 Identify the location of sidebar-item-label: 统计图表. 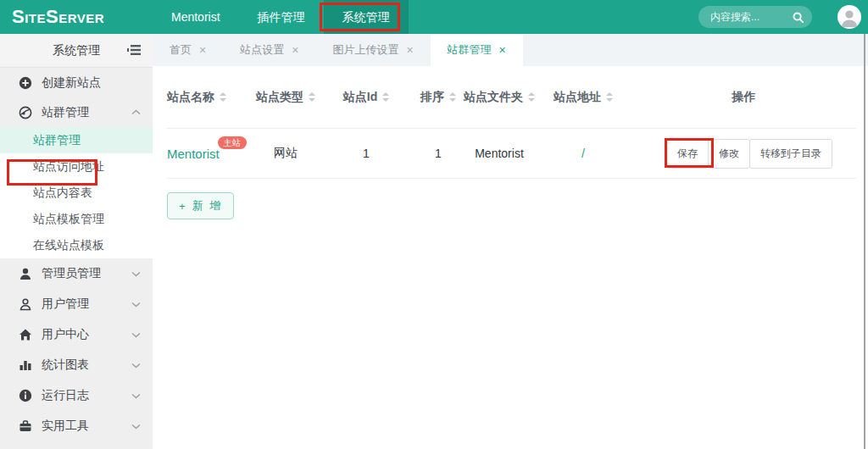
(65, 365).